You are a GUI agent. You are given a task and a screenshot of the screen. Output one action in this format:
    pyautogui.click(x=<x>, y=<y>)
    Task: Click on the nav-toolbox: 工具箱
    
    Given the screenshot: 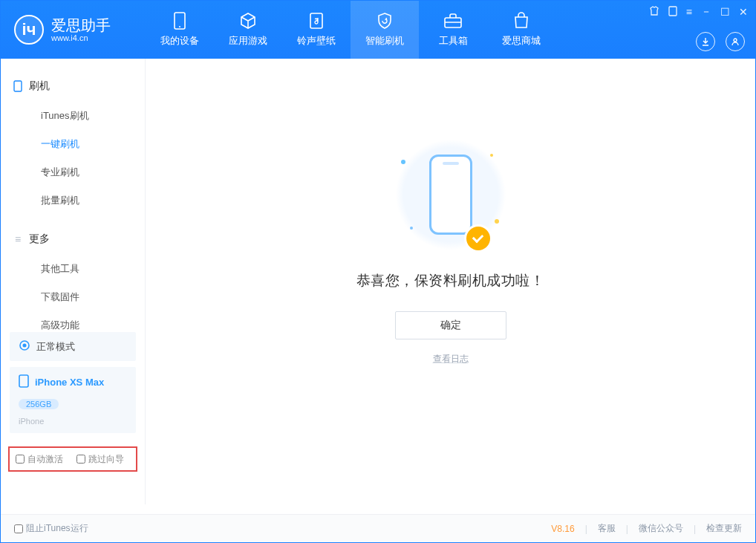 What is the action you would take?
    pyautogui.click(x=453, y=30)
    